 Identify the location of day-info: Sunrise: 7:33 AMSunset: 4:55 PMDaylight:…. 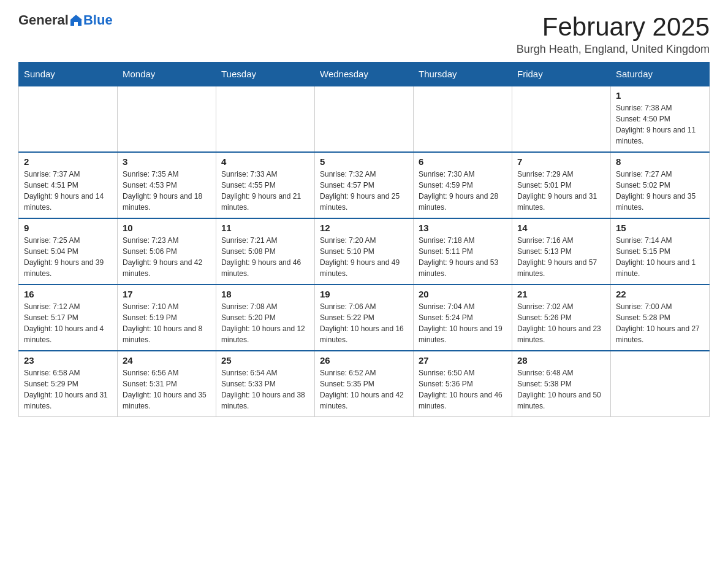
(265, 191).